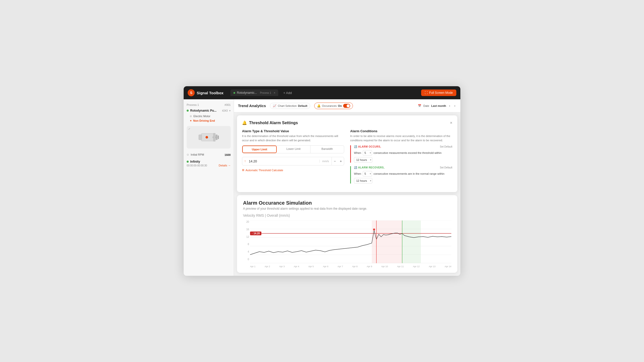 This screenshot has height=362, width=644. What do you see at coordinates (367, 174) in the screenshot?
I see `recovers-count-select-wrap: 5310` at bounding box center [367, 174].